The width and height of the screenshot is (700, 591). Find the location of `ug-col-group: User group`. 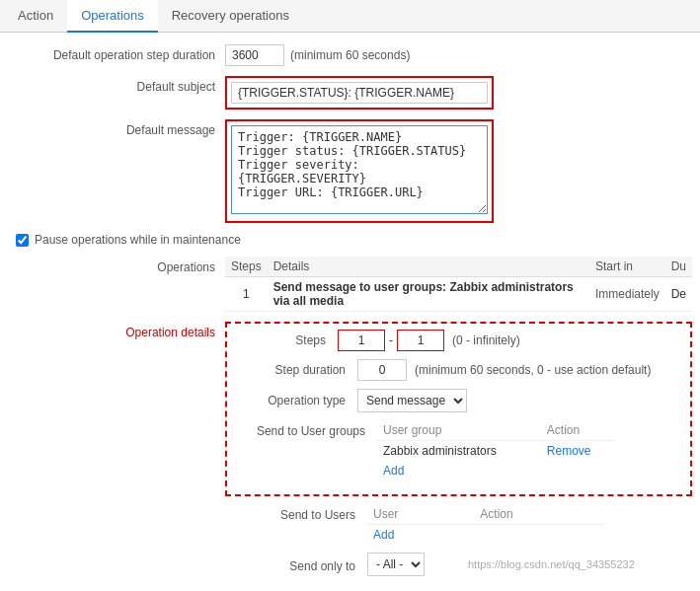

ug-col-group: User group is located at coordinates (459, 430).